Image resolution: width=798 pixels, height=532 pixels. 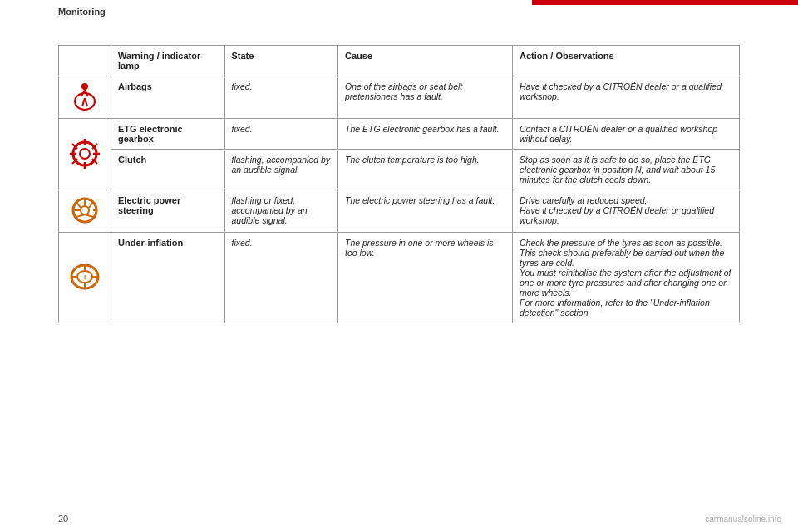 I want to click on icon-cell-eps, so click(x=85, y=211).